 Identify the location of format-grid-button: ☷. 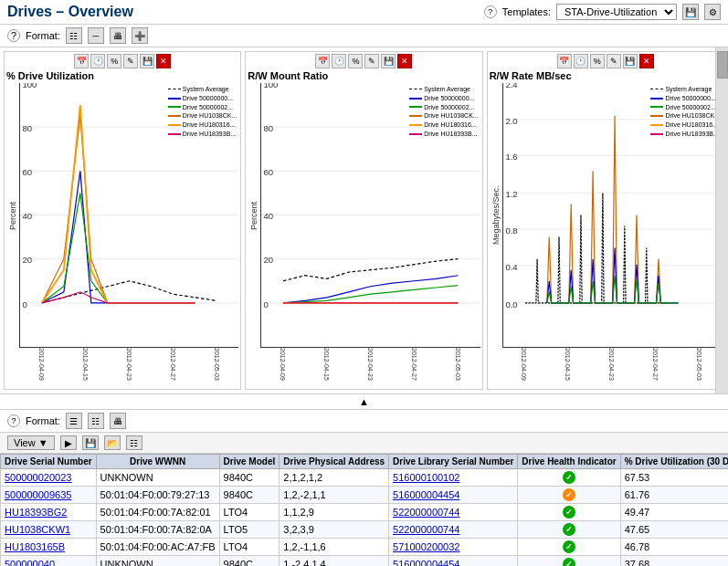
(74, 36).